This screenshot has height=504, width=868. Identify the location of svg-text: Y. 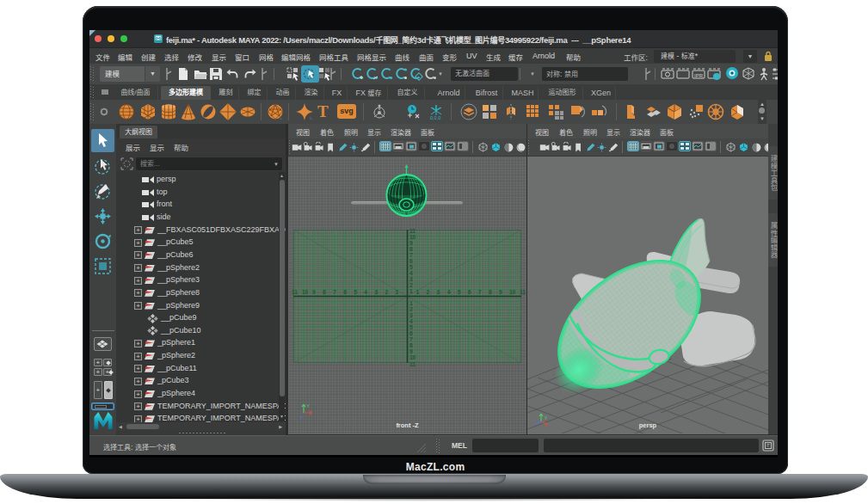
(308, 406).